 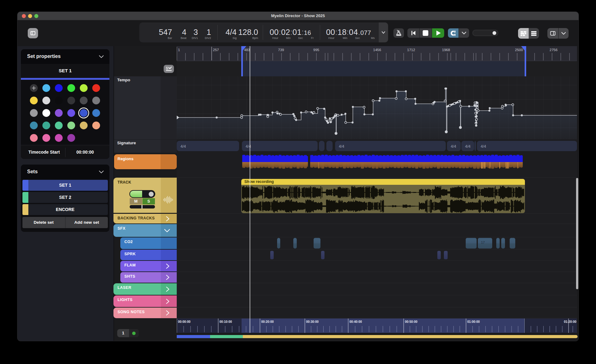 What do you see at coordinates (446, 50) in the screenshot?
I see `svg-text: 1968` at bounding box center [446, 50].